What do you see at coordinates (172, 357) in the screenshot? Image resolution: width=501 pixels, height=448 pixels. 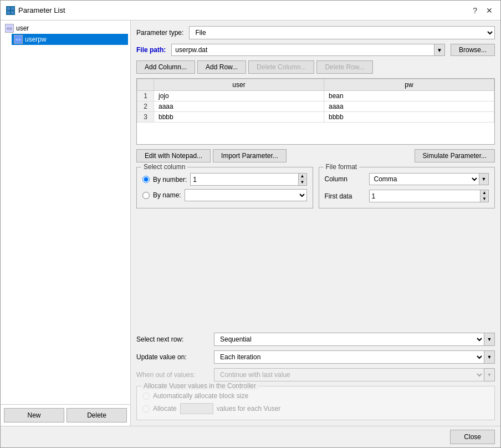 I see `update-value-label: Update value on:` at bounding box center [172, 357].